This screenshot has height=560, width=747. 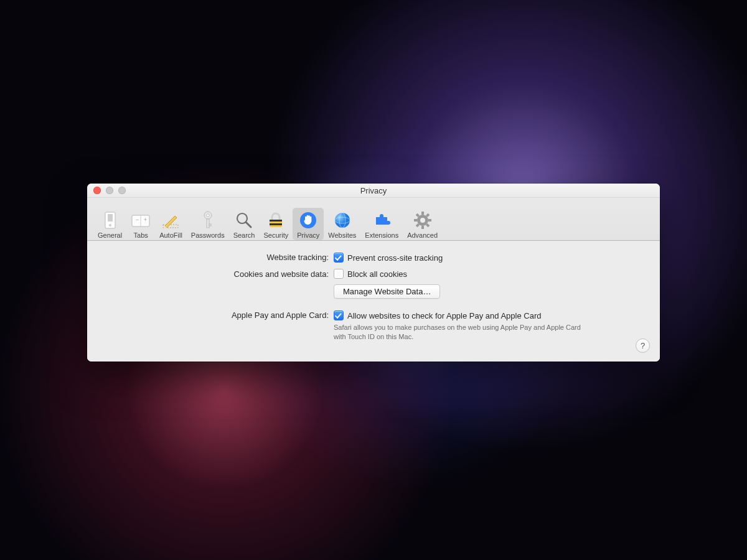 What do you see at coordinates (276, 220) in the screenshot?
I see `lock-icon` at bounding box center [276, 220].